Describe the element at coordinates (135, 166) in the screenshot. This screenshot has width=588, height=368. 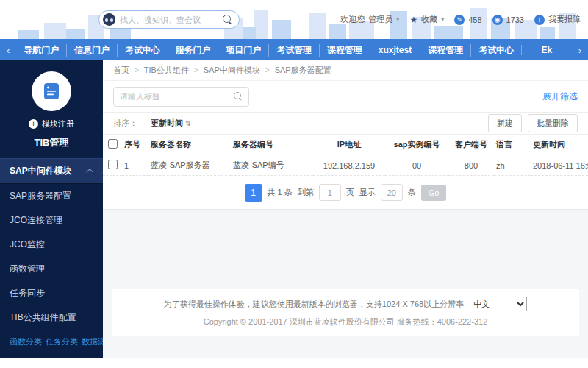
I see `cell-seq: 1` at that location.